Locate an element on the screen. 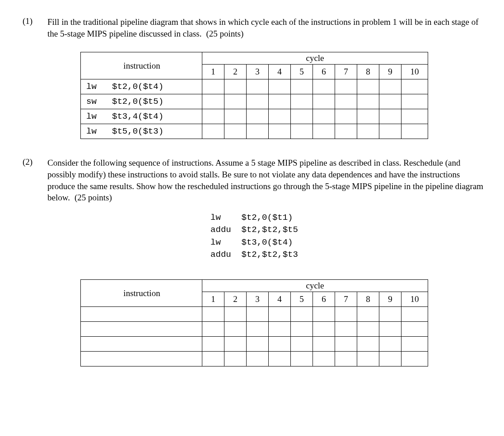 Image resolution: width=504 pixels, height=436 pixels. code-op: addu is located at coordinates (221, 255).